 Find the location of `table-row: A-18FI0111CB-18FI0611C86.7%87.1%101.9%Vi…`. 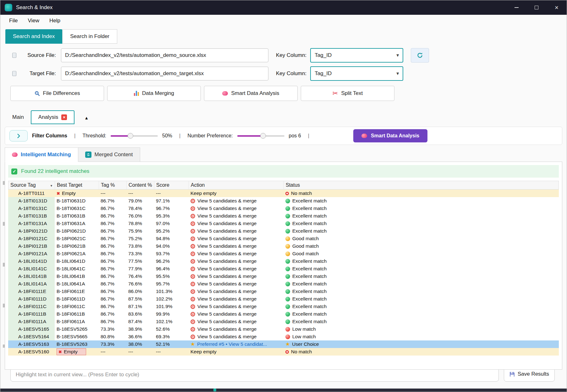

table-row: A-18FI0111CB-18FI0611C86.7%87.1%101.9%Vi… is located at coordinates (284, 306).